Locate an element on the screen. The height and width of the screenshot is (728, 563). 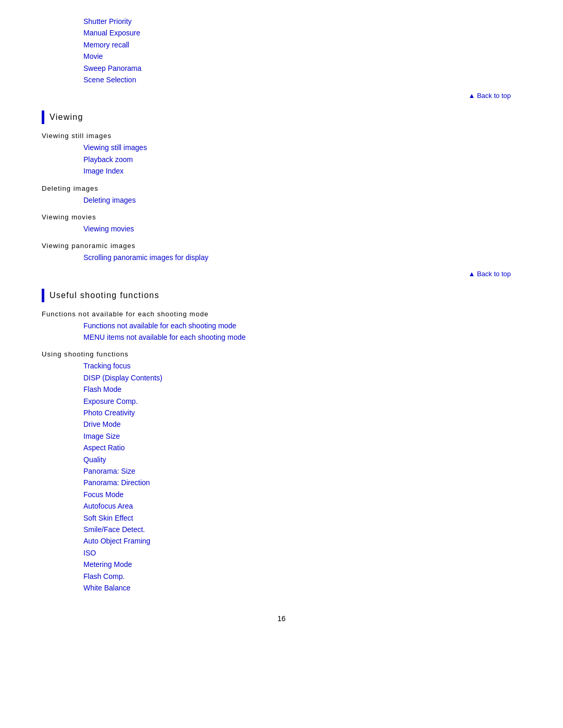
back-to-top-2: Back to top is located at coordinates (489, 274).